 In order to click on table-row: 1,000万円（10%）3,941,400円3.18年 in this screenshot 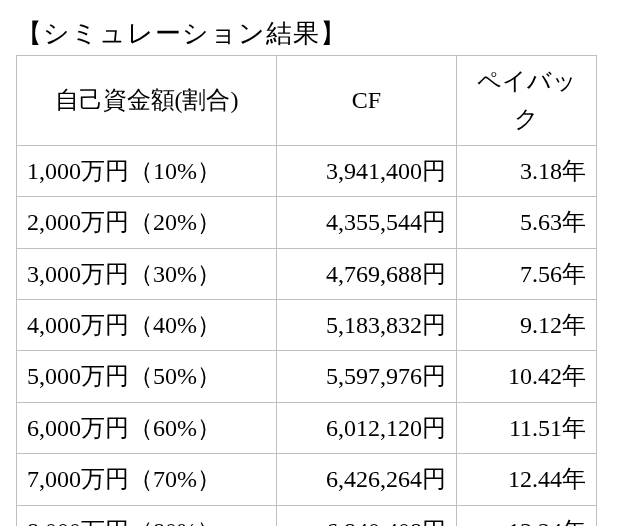, I will do `click(307, 170)`.